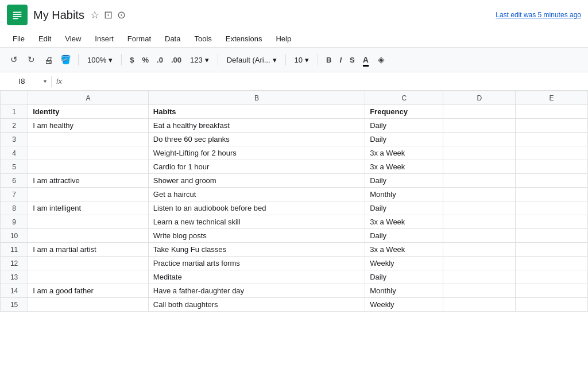 Image resolution: width=588 pixels, height=384 pixels. Describe the element at coordinates (294, 305) in the screenshot. I see `table-row: 15Call both daughtersWeekly` at that location.